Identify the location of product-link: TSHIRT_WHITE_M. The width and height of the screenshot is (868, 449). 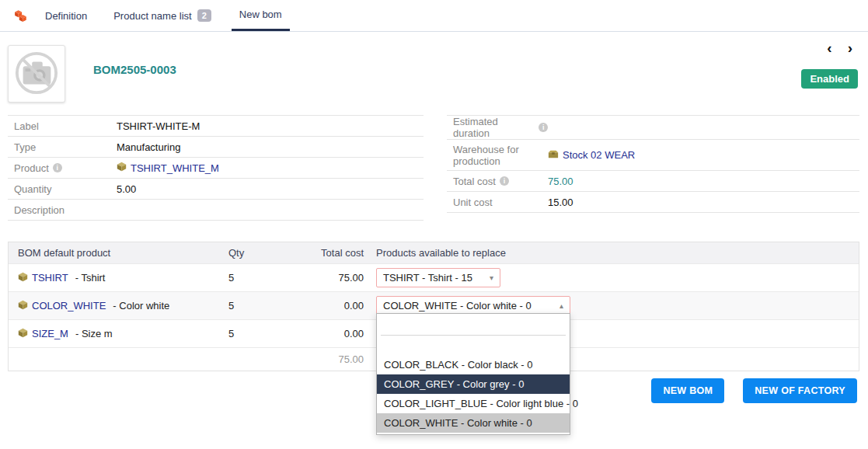
(168, 168).